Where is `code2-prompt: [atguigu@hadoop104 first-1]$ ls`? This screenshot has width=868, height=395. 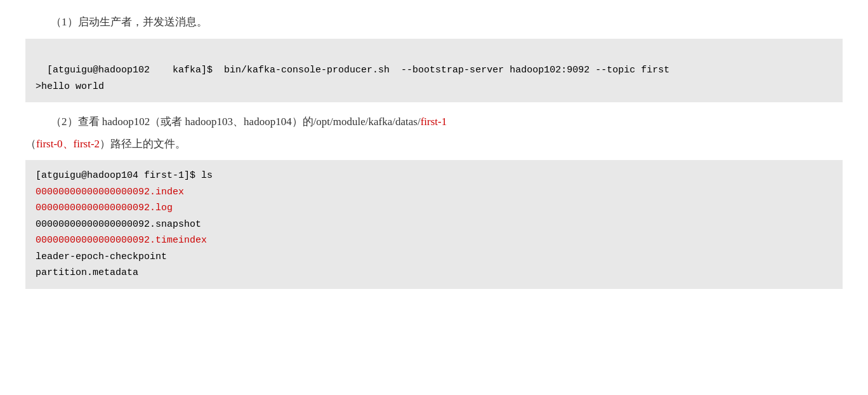
code2-prompt: [atguigu@hadoop104 first-1]$ ls is located at coordinates (124, 175).